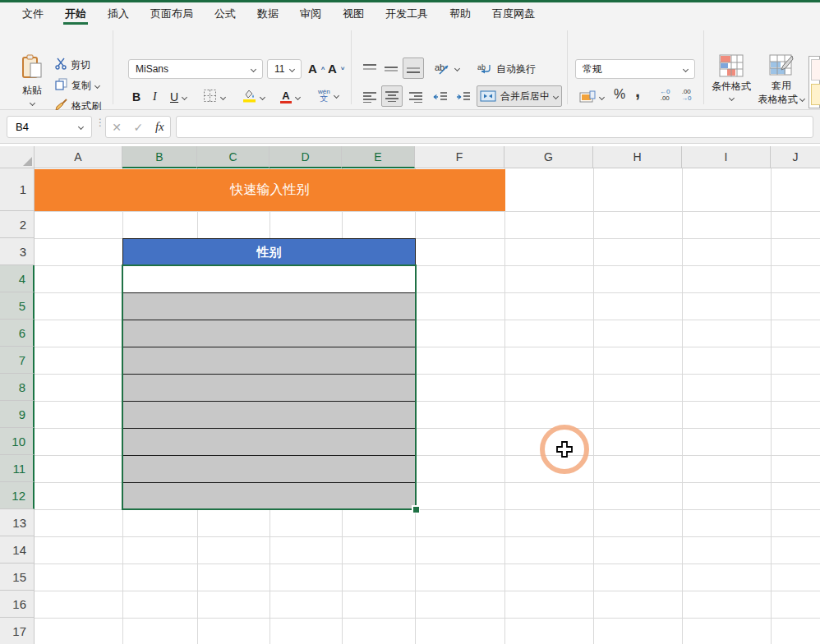 The height and width of the screenshot is (644, 820). What do you see at coordinates (407, 13) in the screenshot?
I see `tab-developer: 开发工具` at bounding box center [407, 13].